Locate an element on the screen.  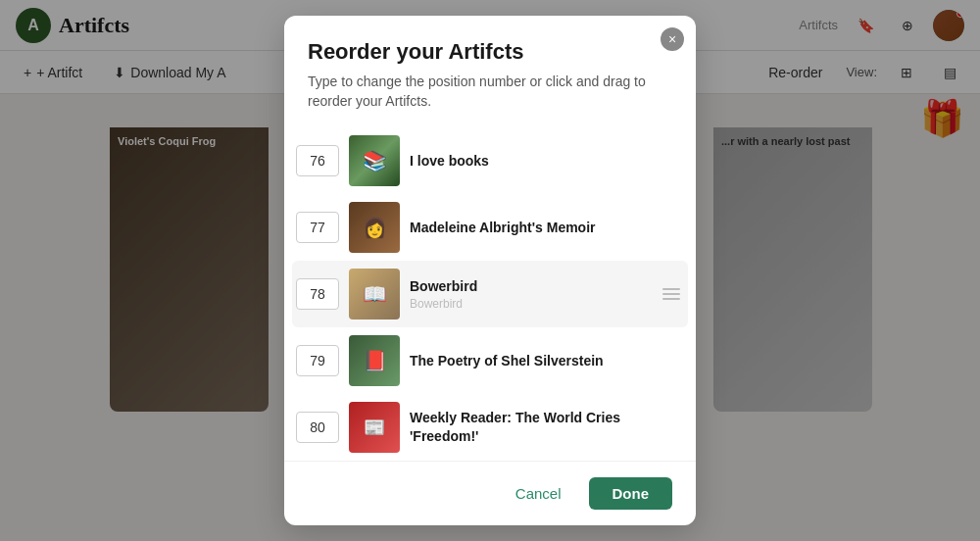
list-item: 77 👩 Madeleine Albright's Memoir is located at coordinates (490, 227).